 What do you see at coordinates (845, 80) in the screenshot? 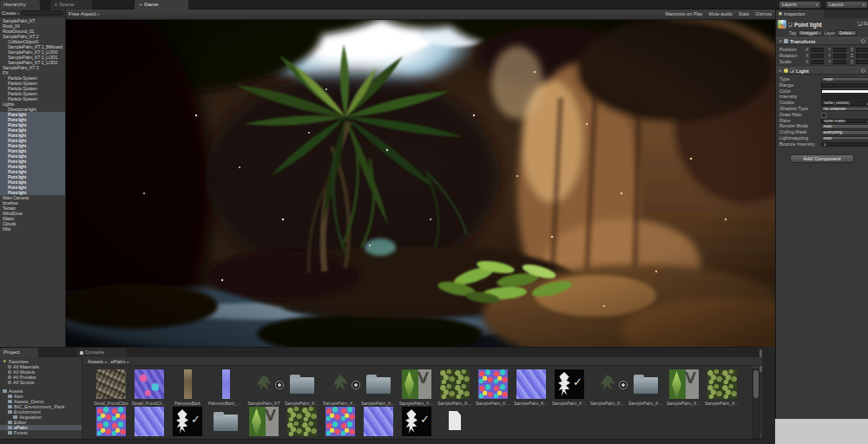
I see `property-control: Point` at bounding box center [845, 80].